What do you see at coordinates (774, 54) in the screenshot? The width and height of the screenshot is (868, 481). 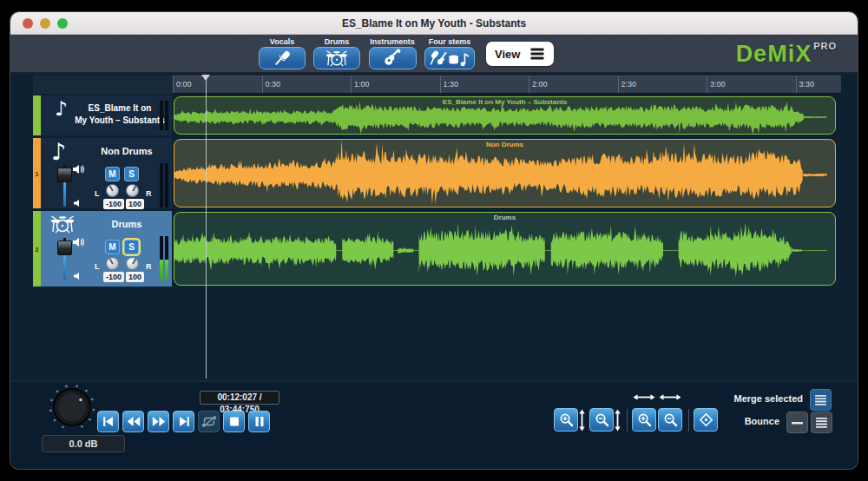 I see `logo-text: DeMiX` at bounding box center [774, 54].